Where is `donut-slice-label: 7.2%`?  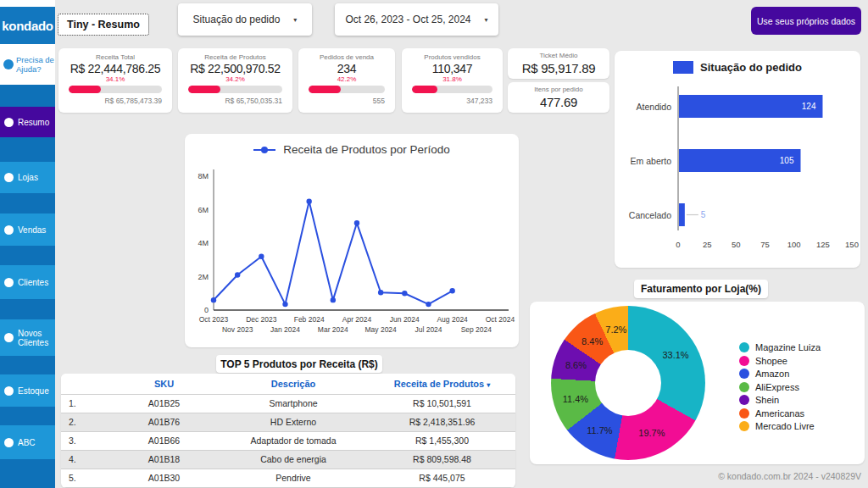
donut-slice-label: 7.2% is located at coordinates (615, 330).